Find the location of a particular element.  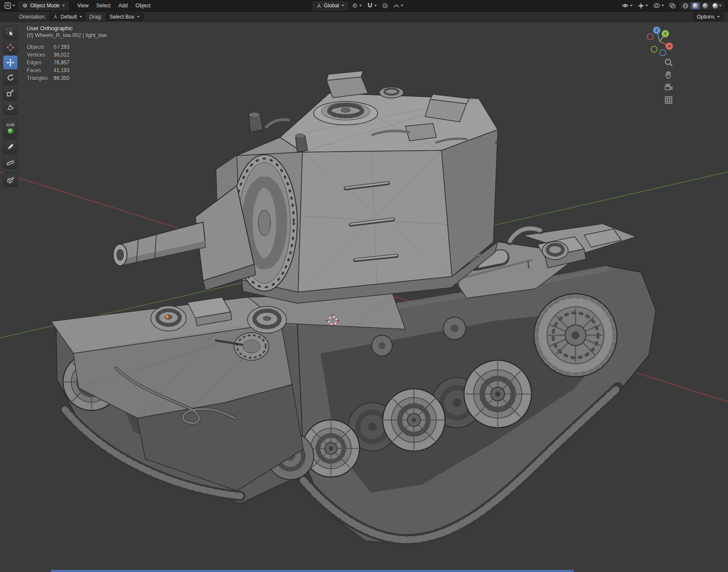

drag-label: Drag: is located at coordinates (96, 17).